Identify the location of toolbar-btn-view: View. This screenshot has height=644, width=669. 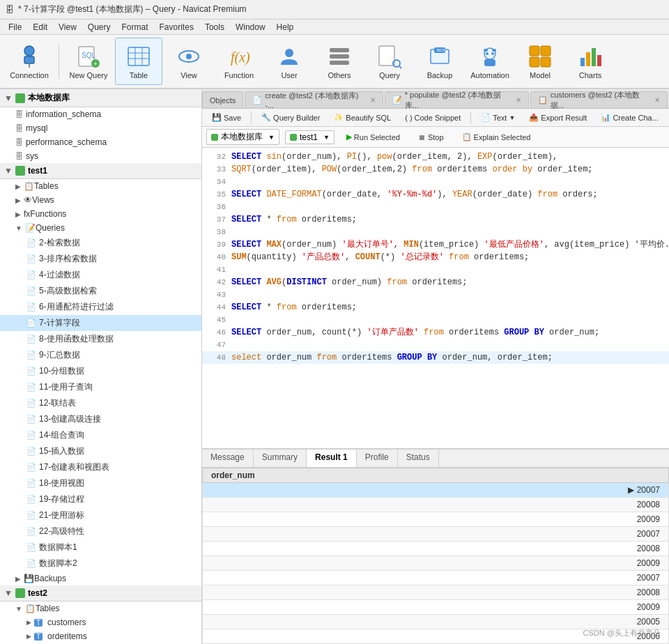
(189, 61).